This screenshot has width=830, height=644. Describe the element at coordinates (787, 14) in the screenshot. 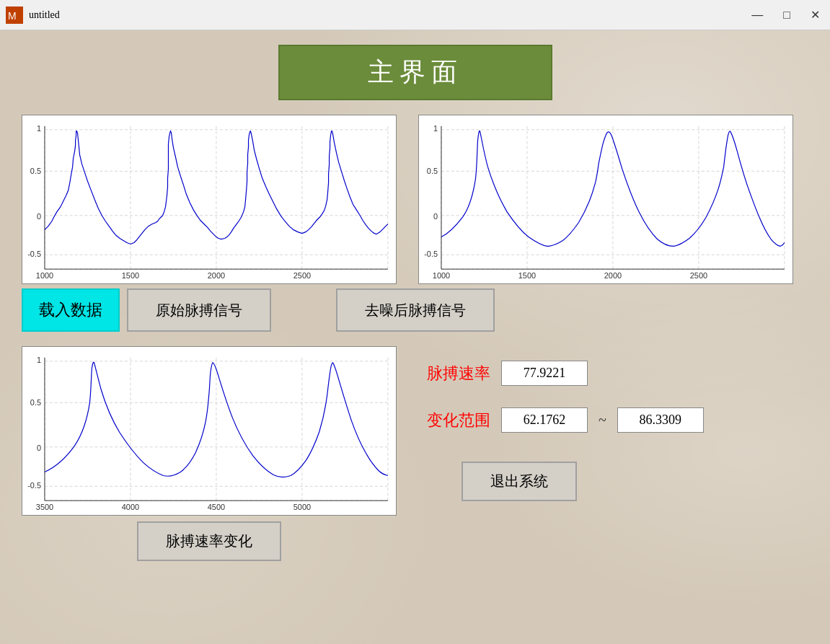

I see `maximize-button: □` at that location.